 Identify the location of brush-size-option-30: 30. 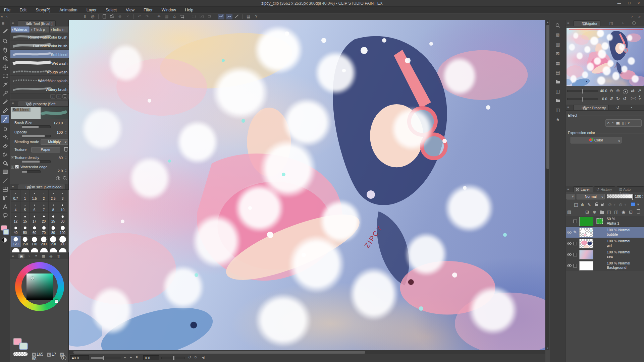
(63, 219).